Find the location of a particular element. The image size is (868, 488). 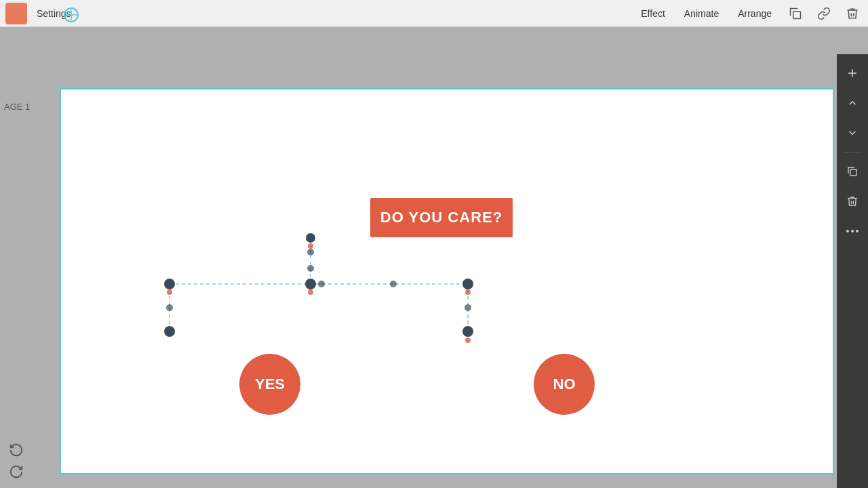

move-down-button is located at coordinates (852, 133).